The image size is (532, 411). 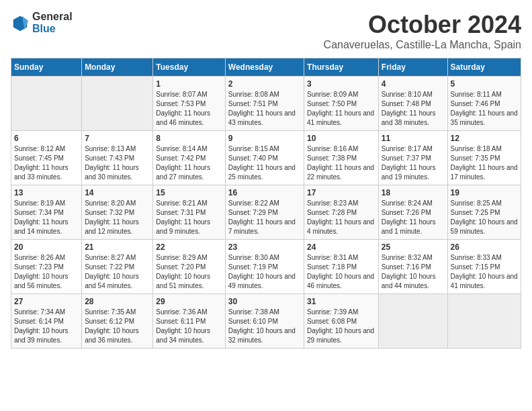 I want to click on calendar-cell: 24Sunrise: 8:31 AMSunset: 7:18 PMDayligh…, so click(x=341, y=267).